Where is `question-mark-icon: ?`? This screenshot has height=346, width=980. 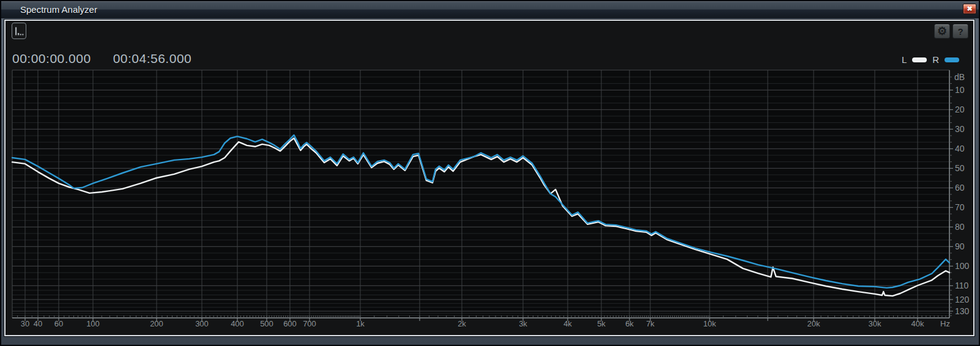
question-mark-icon: ? is located at coordinates (960, 32).